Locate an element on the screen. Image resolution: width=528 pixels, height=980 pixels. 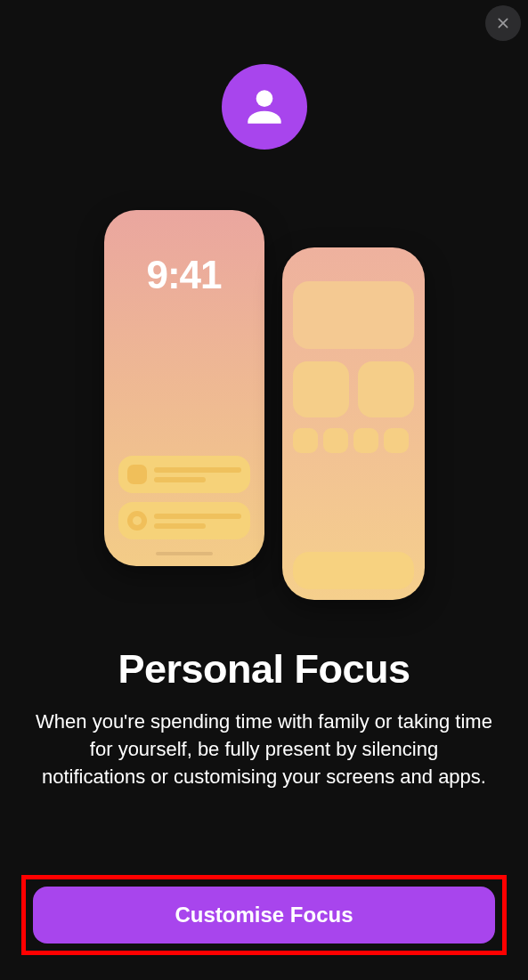
notification-contact-icon is located at coordinates (137, 521).